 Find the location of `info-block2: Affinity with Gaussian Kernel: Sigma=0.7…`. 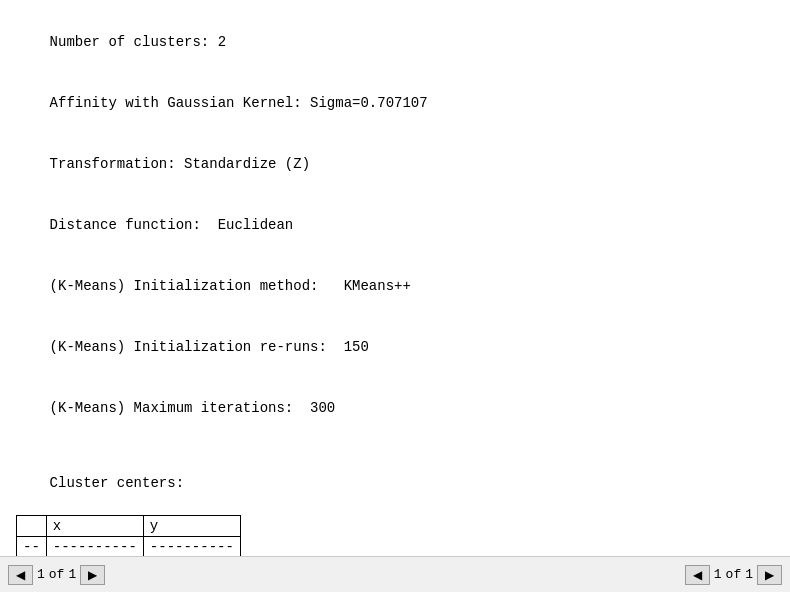

info-block2: Affinity with Gaussian Kernel: Sigma=0.7… is located at coordinates (395, 104).